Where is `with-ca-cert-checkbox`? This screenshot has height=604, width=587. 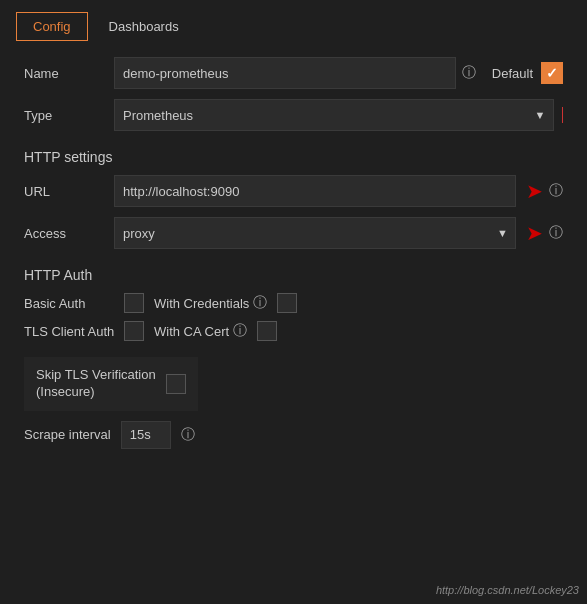 with-ca-cert-checkbox is located at coordinates (267, 331).